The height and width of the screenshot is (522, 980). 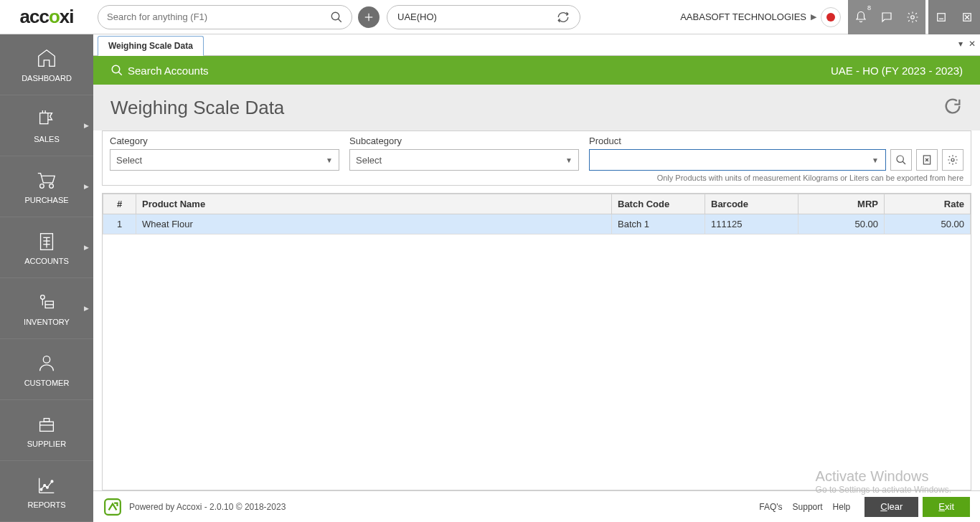 I want to click on category-value: Select, so click(x=129, y=161).